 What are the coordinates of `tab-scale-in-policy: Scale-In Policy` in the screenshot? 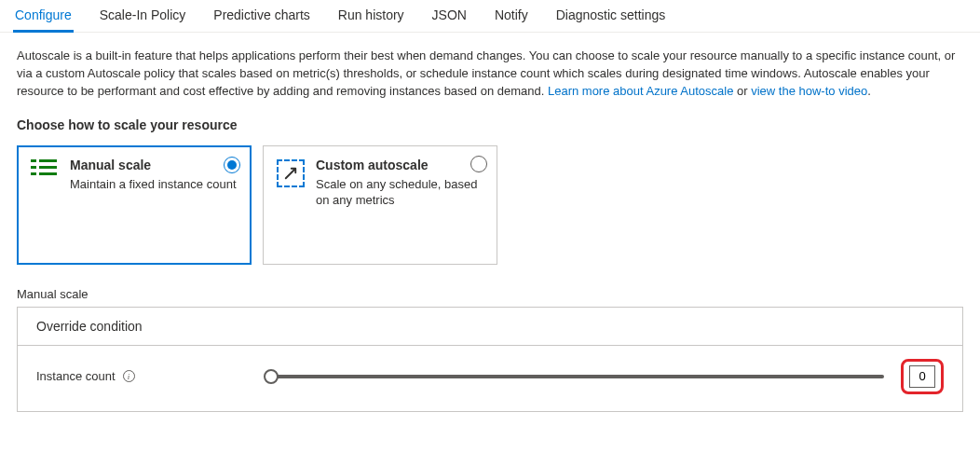 It's located at (143, 17).